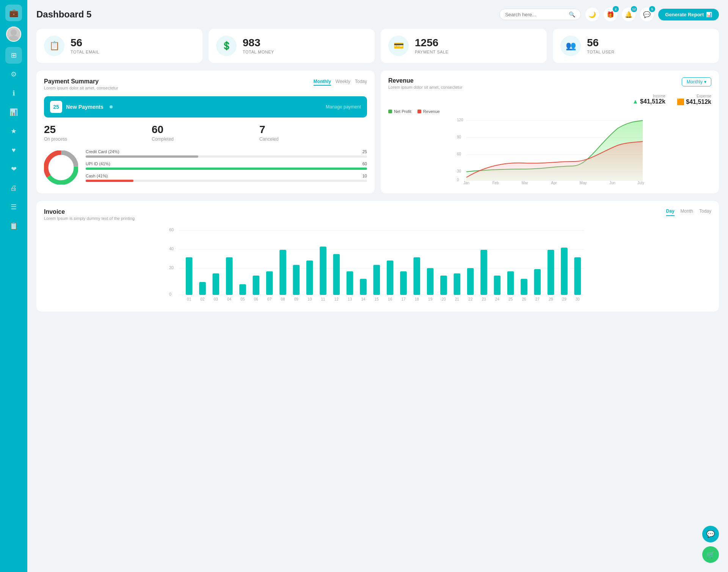 Image resolution: width=728 pixels, height=572 pixels. Describe the element at coordinates (226, 166) in the screenshot. I see `progress-item-upi: UPI ID (41%) 60` at that location.